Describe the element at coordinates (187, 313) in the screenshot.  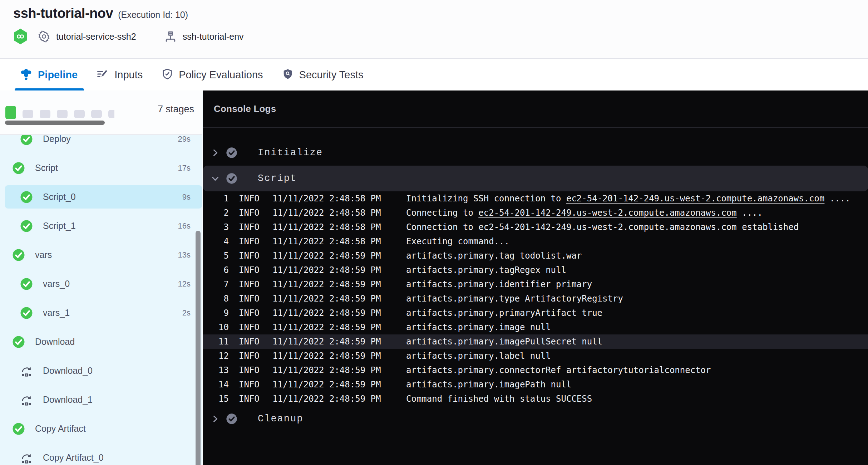
I see `stage-duration: 2s` at that location.